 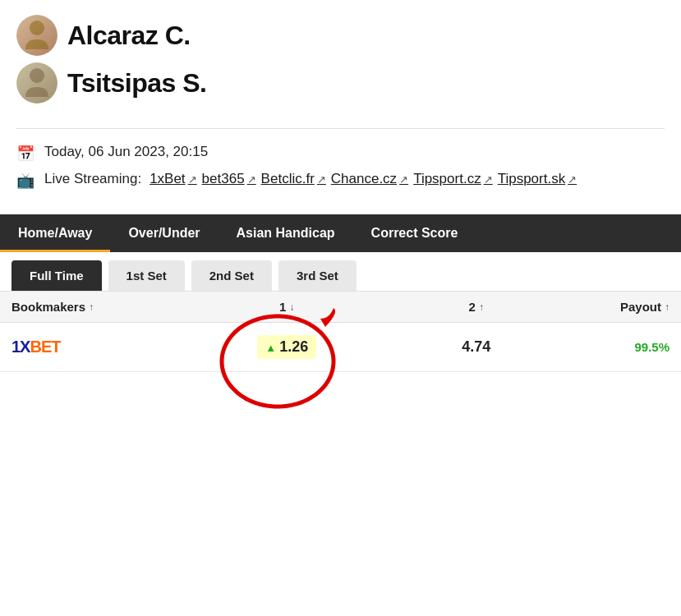 What do you see at coordinates (620, 347) in the screenshot?
I see `payout-cell: 99.5%` at bounding box center [620, 347].